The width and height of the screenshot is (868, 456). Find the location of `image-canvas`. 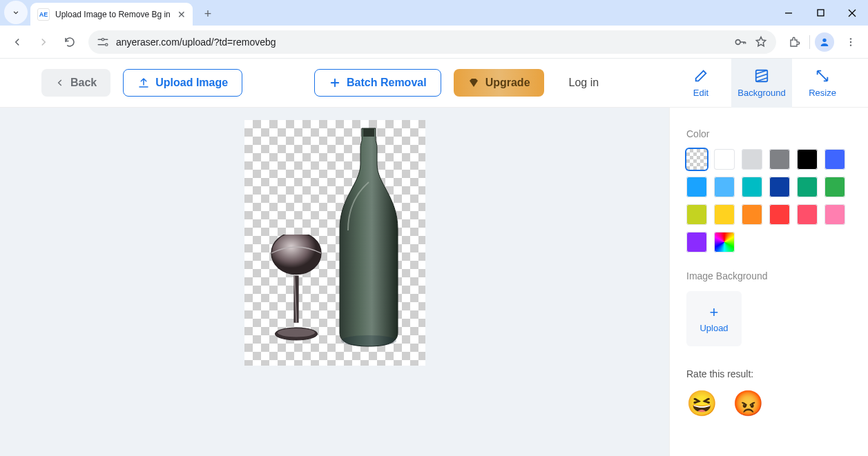

image-canvas is located at coordinates (335, 243).